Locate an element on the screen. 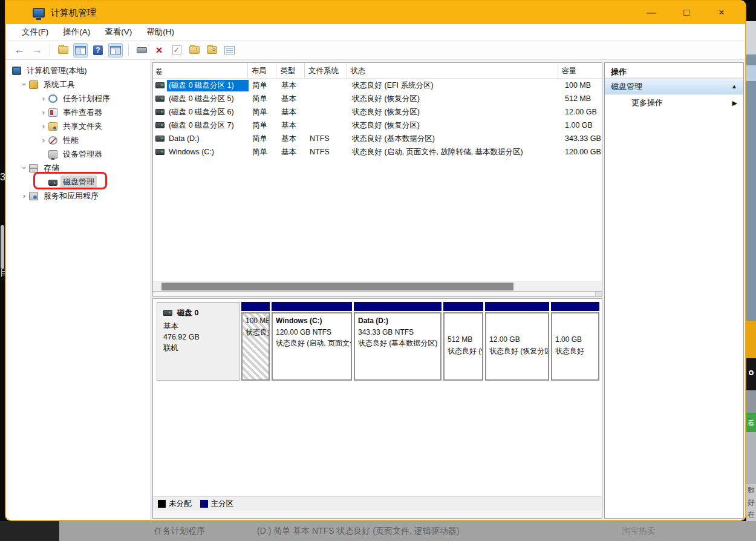 This screenshot has height=541, width=756. tree-item-device-manager: › 设备管理器 is located at coordinates (79, 154).